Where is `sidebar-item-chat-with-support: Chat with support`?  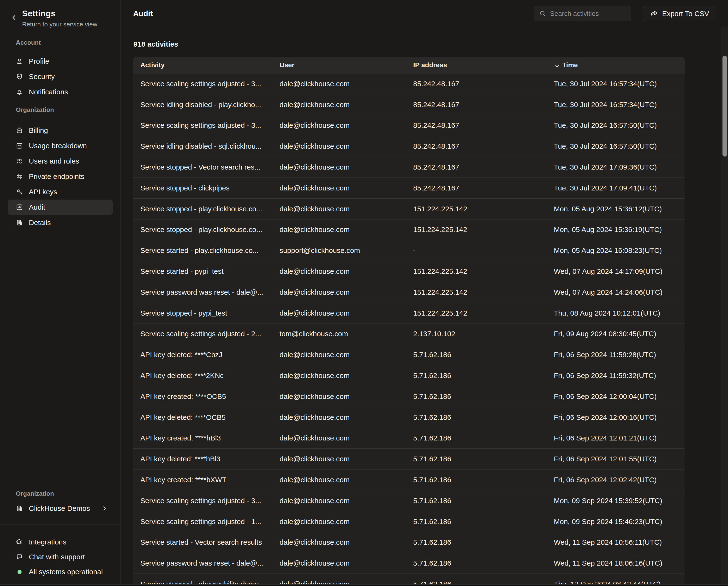 sidebar-item-chat-with-support: Chat with support is located at coordinates (60, 557).